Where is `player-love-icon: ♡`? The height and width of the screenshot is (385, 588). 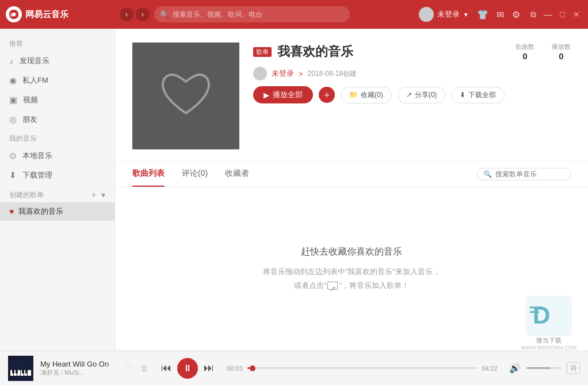
player-love-icon: ♡ is located at coordinates (128, 368).